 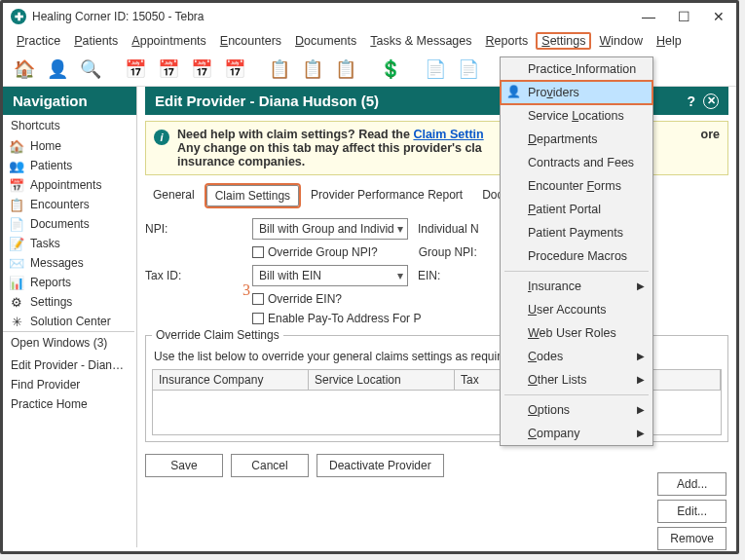 I want to click on minimize-button: —, so click(x=649, y=17).